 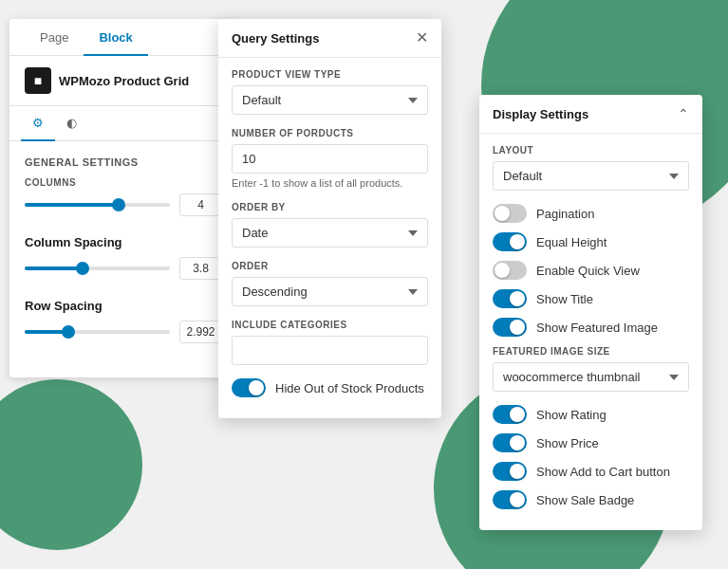 What do you see at coordinates (349, 389) in the screenshot?
I see `hide-out-of-stock-label: Hide Out of Stock Products` at bounding box center [349, 389].